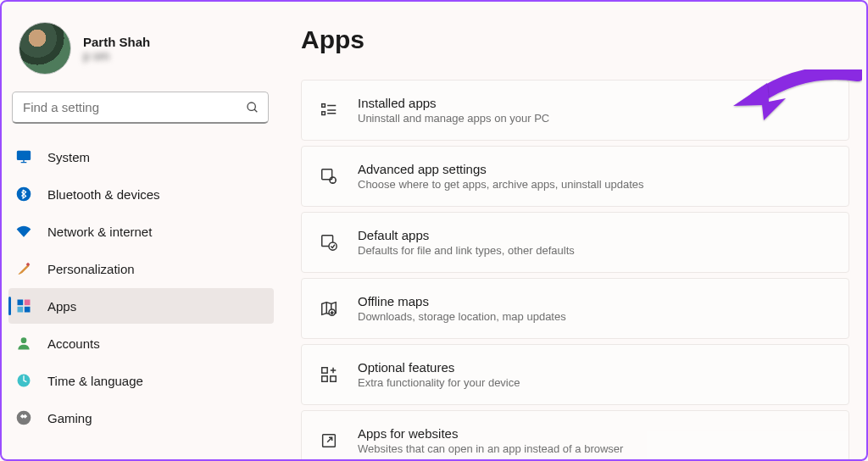 The width and height of the screenshot is (868, 461). Describe the element at coordinates (117, 56) in the screenshot. I see `user-email: p om` at that location.